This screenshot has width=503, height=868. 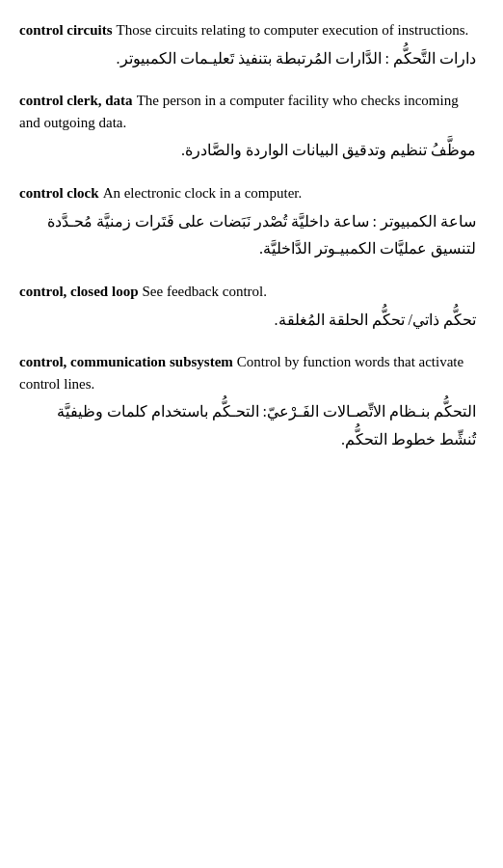 What do you see at coordinates (60, 193) in the screenshot?
I see `term-control-clock: control clock` at bounding box center [60, 193].